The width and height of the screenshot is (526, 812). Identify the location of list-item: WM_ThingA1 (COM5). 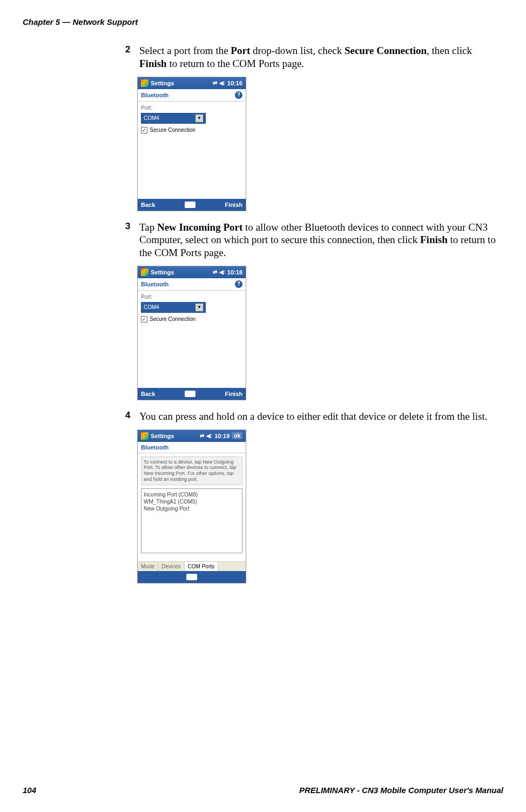
(192, 501).